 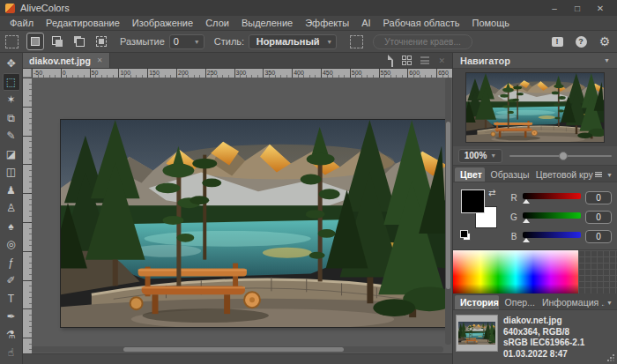 What do you see at coordinates (559, 333) in the screenshot?
I see `file-info-size: 640x364, RGB/8` at bounding box center [559, 333].